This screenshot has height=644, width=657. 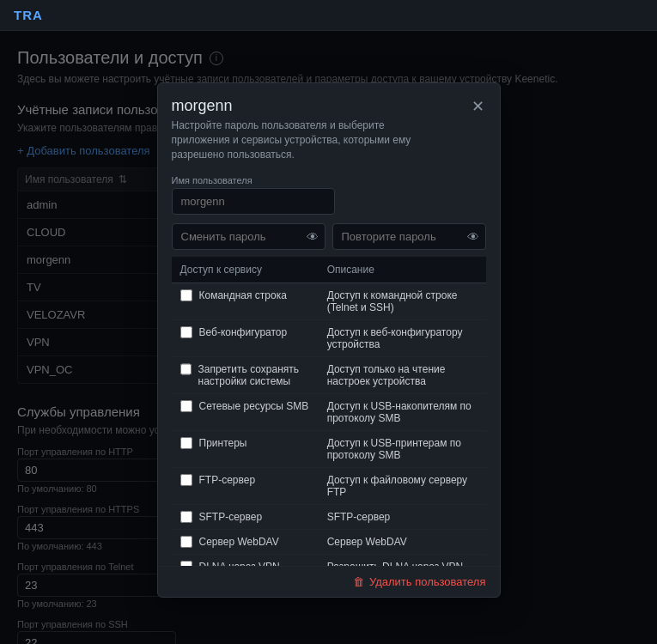 What do you see at coordinates (329, 543) in the screenshot?
I see `service-row: Сервер WebDAVСервер WebDAV` at bounding box center [329, 543].